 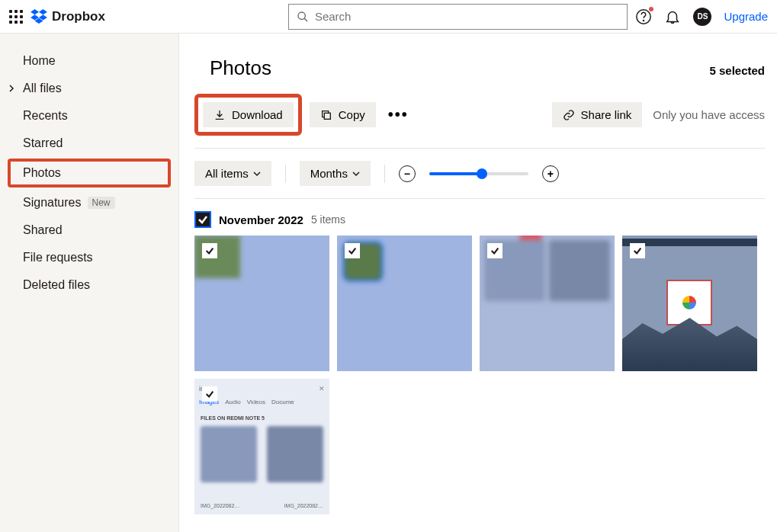 I want to click on dropbox-icon, so click(x=39, y=17).